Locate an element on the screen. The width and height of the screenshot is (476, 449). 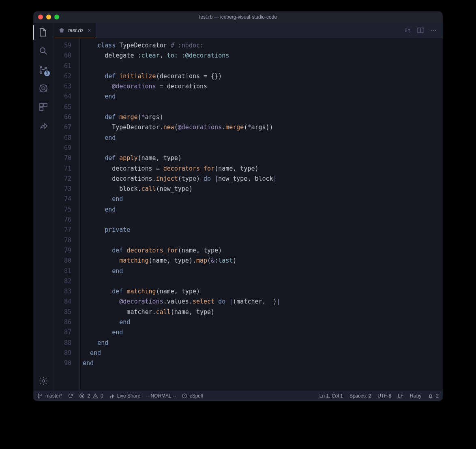
problems-status: 2 0 is located at coordinates (91, 396).